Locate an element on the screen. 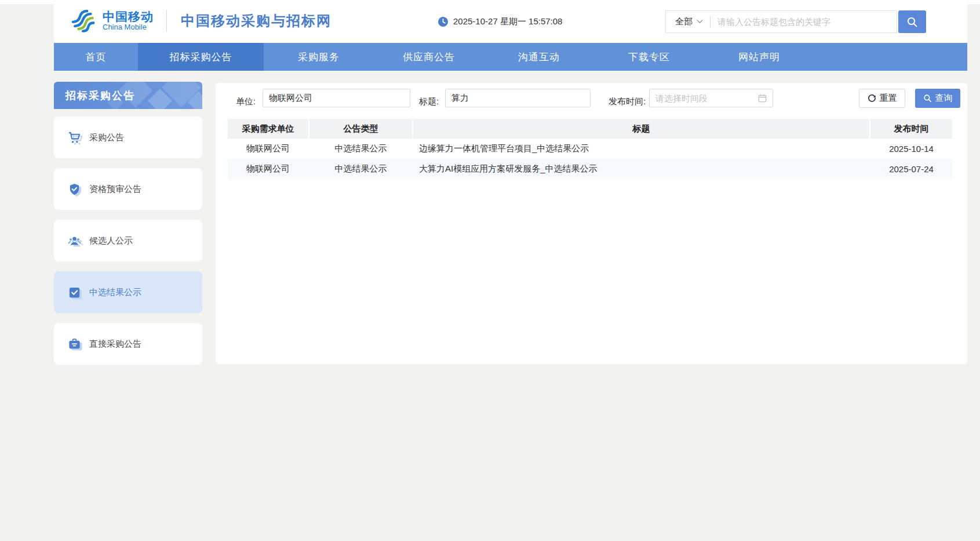 The image size is (980, 541). reset-button-label: 重置 is located at coordinates (888, 99).